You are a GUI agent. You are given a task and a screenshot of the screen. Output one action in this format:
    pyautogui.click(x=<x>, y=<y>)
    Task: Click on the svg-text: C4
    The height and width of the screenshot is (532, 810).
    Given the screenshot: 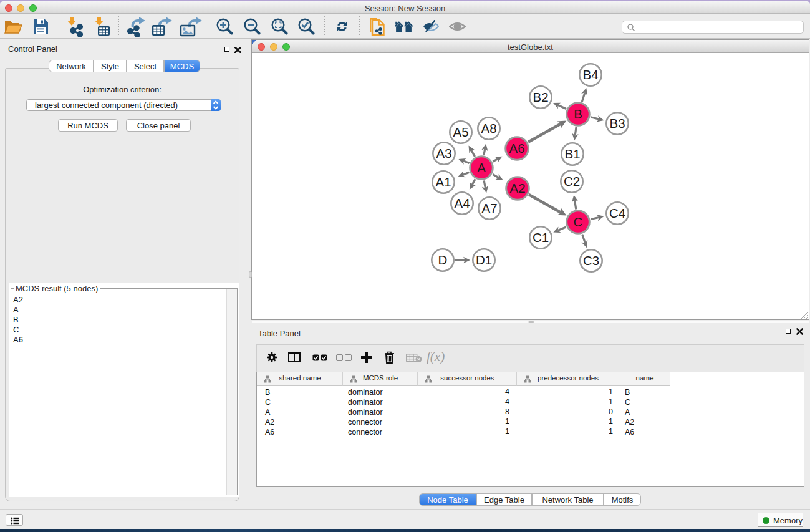 What is the action you would take?
    pyautogui.click(x=617, y=213)
    